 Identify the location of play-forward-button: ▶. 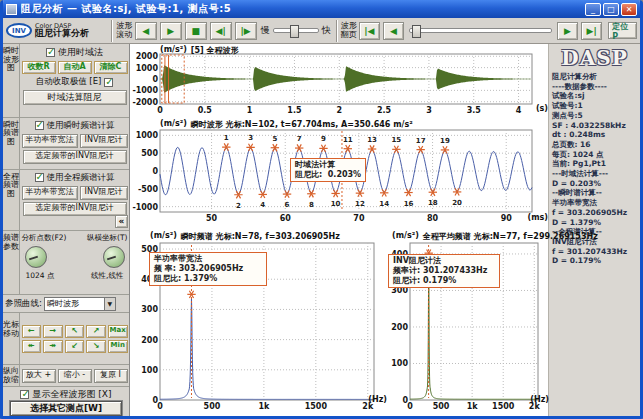
(171, 31).